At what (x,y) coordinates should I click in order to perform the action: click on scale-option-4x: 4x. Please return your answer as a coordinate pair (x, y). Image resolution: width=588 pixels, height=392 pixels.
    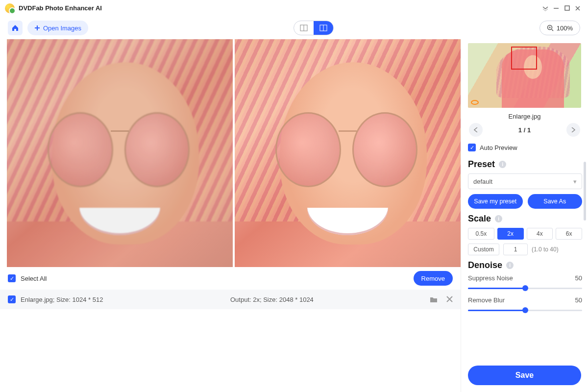
    Looking at the image, I should click on (540, 234).